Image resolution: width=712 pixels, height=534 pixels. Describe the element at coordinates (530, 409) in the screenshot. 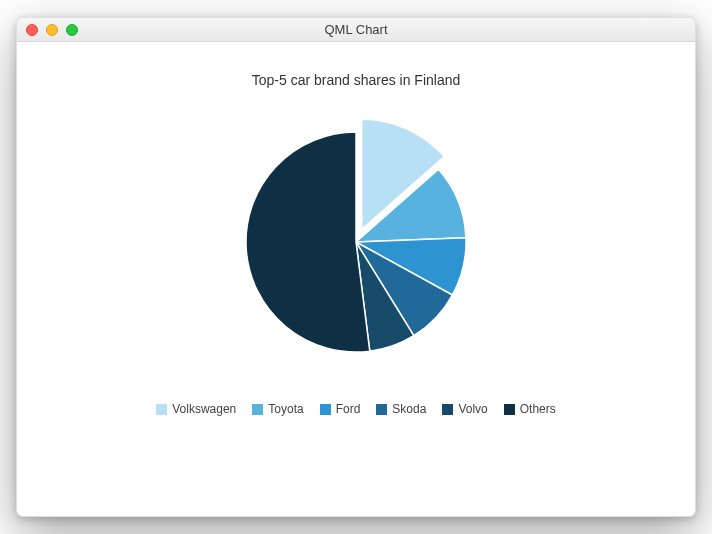

I see `legend-item-others: Others` at that location.